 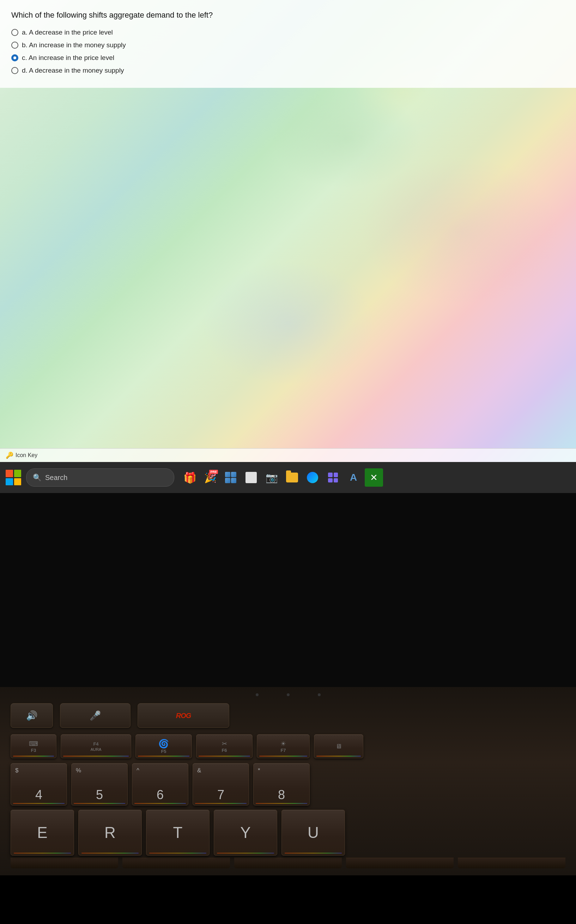 What do you see at coordinates (32, 715) in the screenshot?
I see `sound-key: 🔊` at bounding box center [32, 715].